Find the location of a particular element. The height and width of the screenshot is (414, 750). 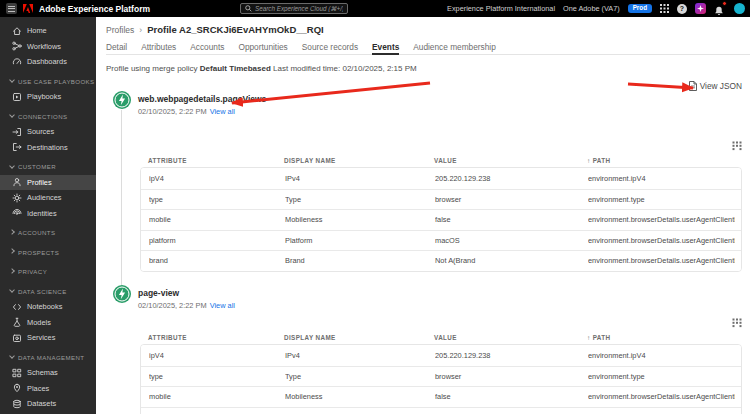

sidebar-section-data-management: DATA MANAGEMENT is located at coordinates (48, 358).